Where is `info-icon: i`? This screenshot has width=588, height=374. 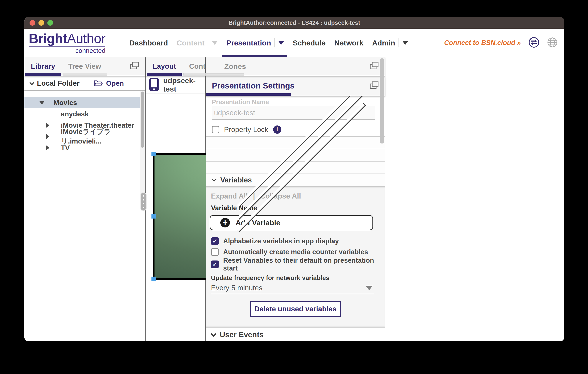 info-icon: i is located at coordinates (277, 129).